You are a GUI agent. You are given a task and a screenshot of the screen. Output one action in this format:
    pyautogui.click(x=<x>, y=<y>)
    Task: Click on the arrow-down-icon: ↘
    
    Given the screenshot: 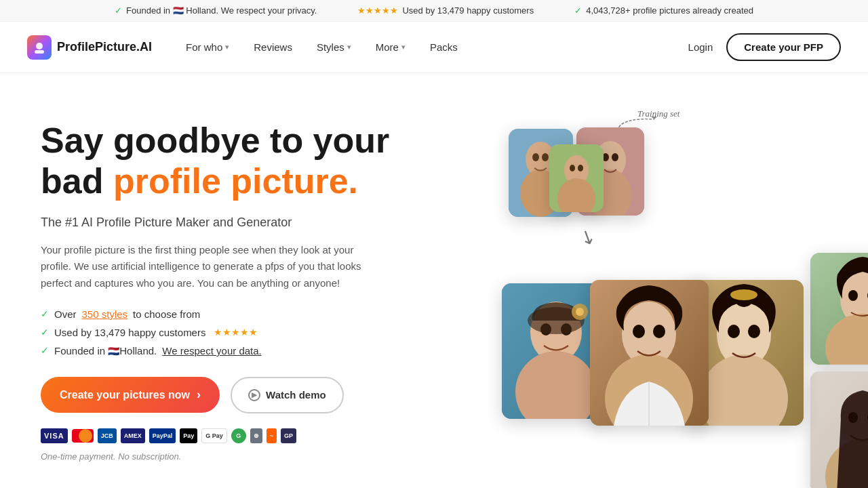 What is the action you would take?
    pyautogui.click(x=587, y=237)
    